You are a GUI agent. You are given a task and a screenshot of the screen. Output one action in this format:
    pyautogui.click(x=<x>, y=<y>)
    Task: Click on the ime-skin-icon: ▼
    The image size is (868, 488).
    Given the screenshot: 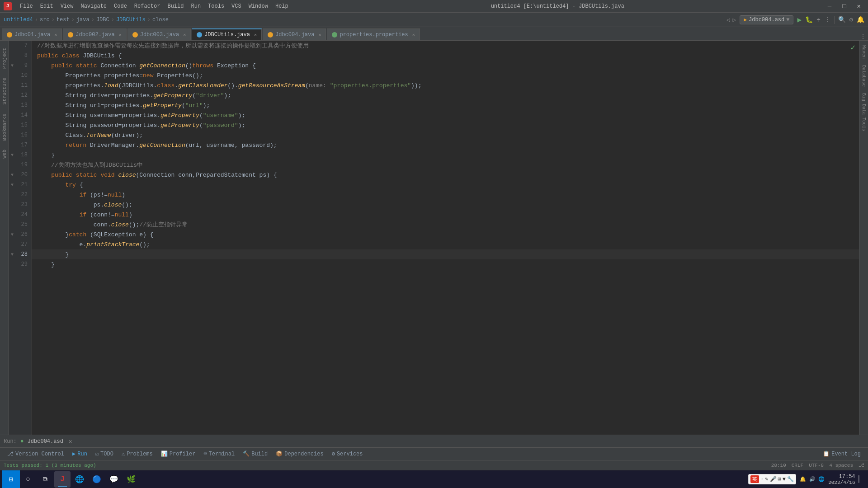 What is the action you would take?
    pyautogui.click(x=784, y=479)
    